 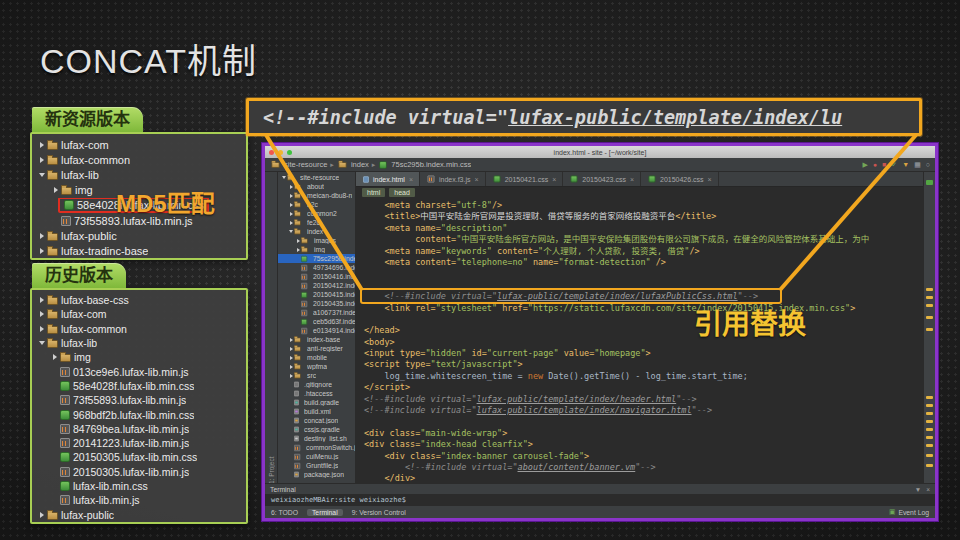 I want to click on tree-item: lufax-lib.min.js, so click(x=139, y=500).